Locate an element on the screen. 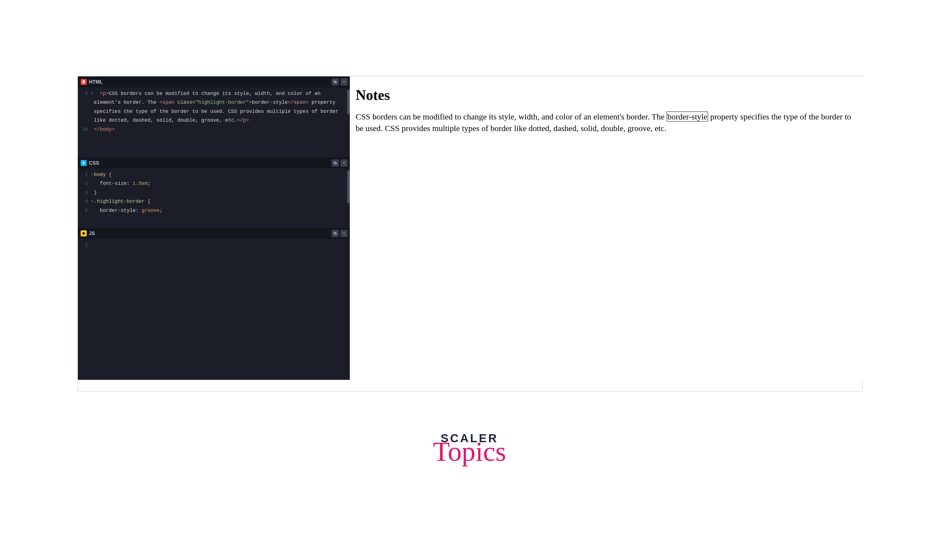 Image resolution: width=939 pixels, height=560 pixels. logo-bottom-text: Topics is located at coordinates (470, 451).